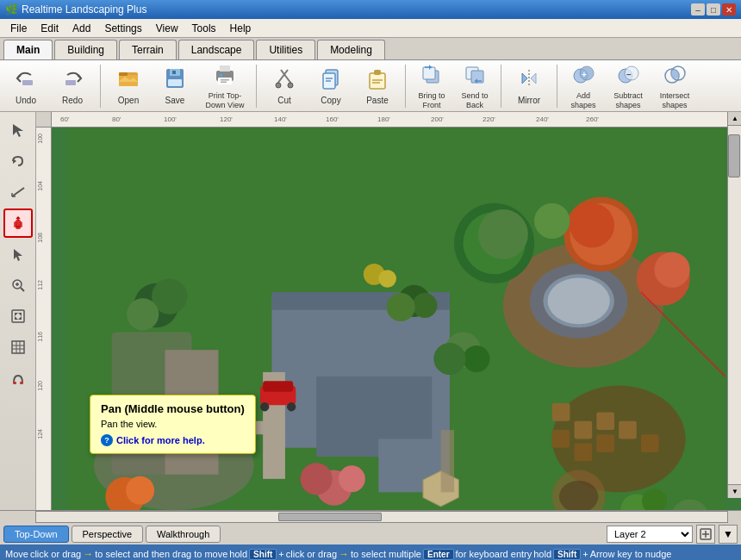 The image size is (741, 560). I want to click on view-tab-topdown: Top-Down, so click(36, 534).